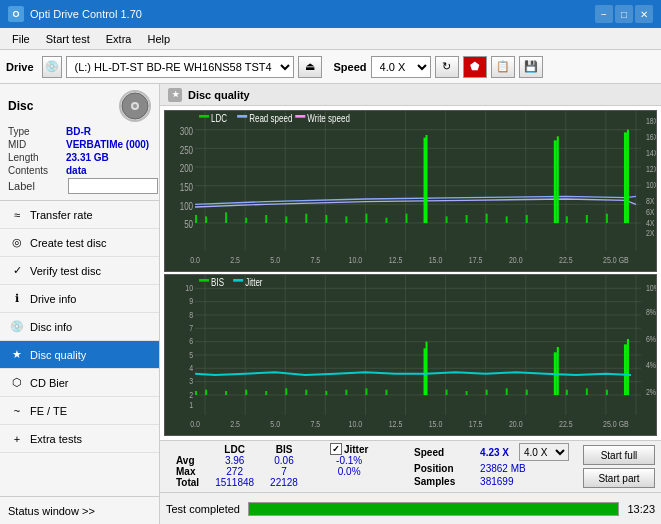 The height and width of the screenshot is (524, 661). What do you see at coordinates (17, 411) in the screenshot?
I see `fe-te-icon: ~` at bounding box center [17, 411].